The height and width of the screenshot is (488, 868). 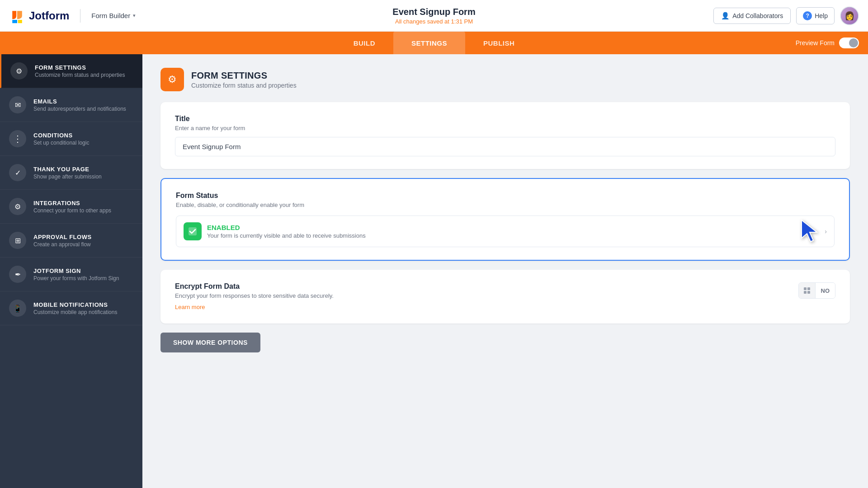 What do you see at coordinates (71, 308) in the screenshot?
I see `sidebar-item-mobile-notifications: 📱 MOBILE NOTIFICATIONS Customize mobile …` at bounding box center [71, 308].